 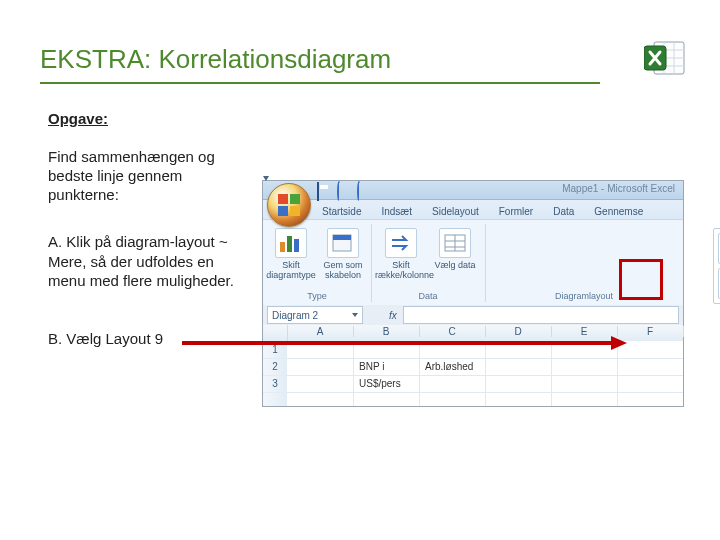 What do you see at coordinates (317, 296) in the screenshot?
I see `group-label-type: Type` at bounding box center [317, 296].